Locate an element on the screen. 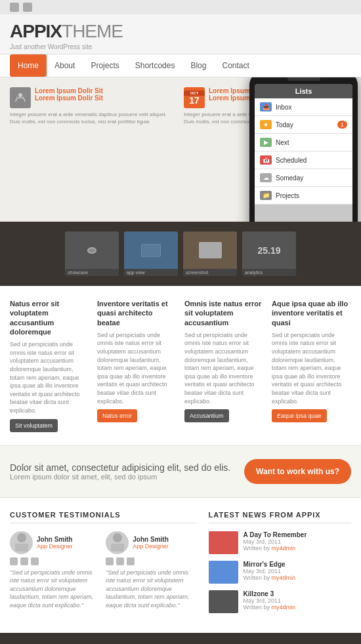 This screenshot has height=644, width=361. nav-shortcodes: Shortcodes is located at coordinates (155, 66).